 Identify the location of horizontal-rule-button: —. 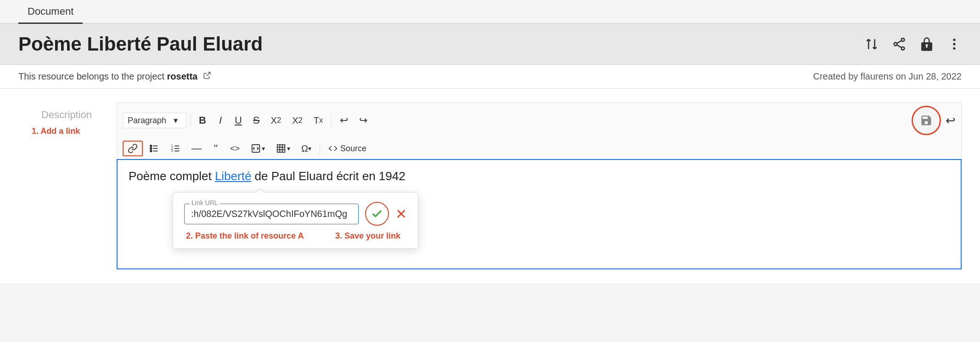
(197, 148).